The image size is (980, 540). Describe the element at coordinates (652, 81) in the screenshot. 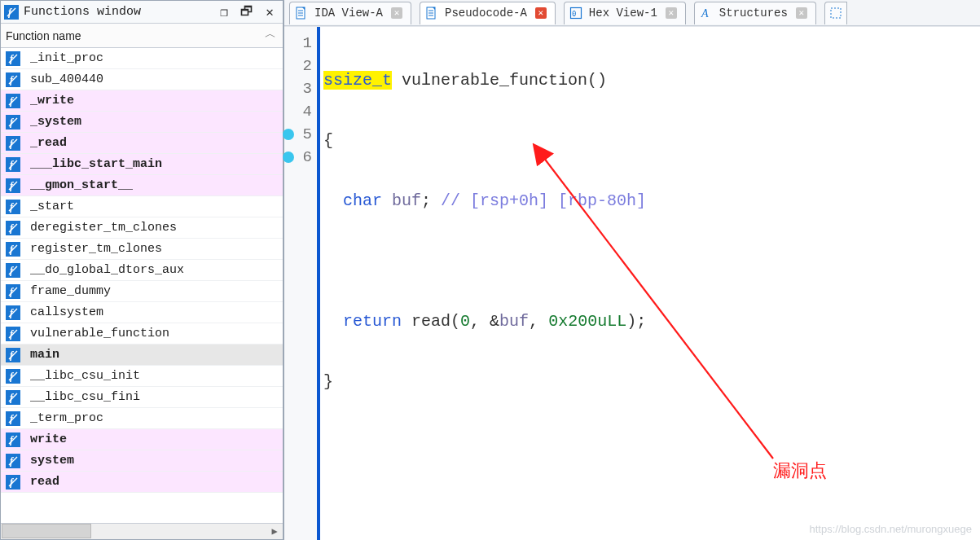

I see `code-line: ssize_t vulnerable_function()` at that location.